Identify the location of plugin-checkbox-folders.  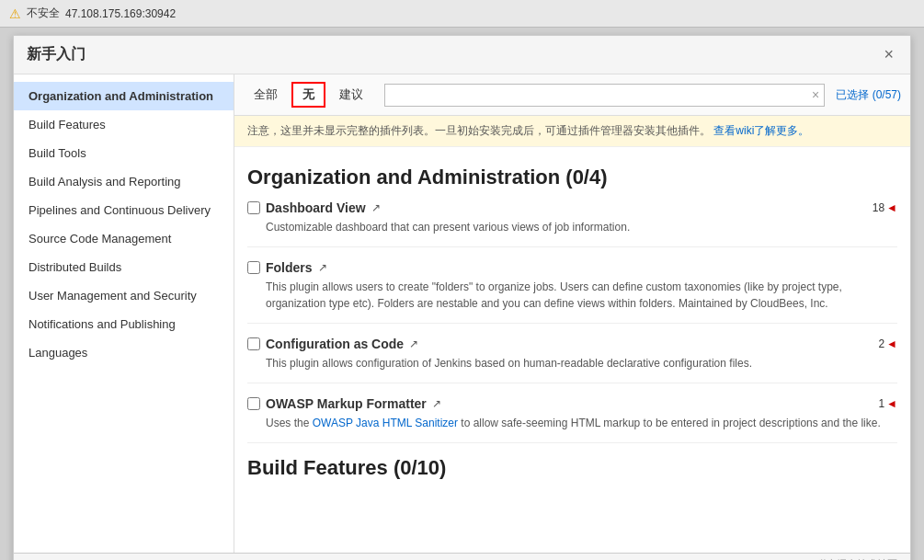
(254, 268).